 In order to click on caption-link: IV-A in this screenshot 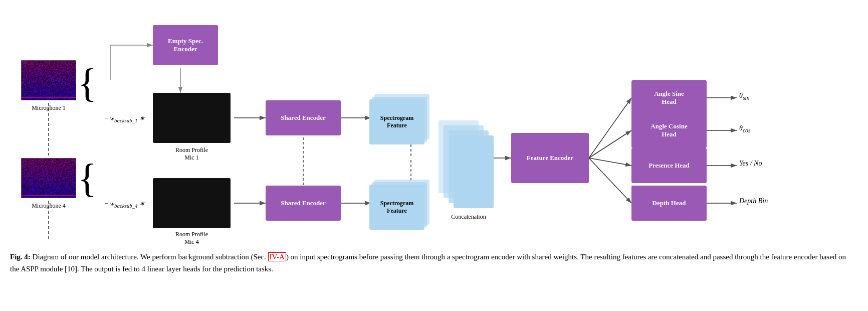, I will do `click(277, 257)`.